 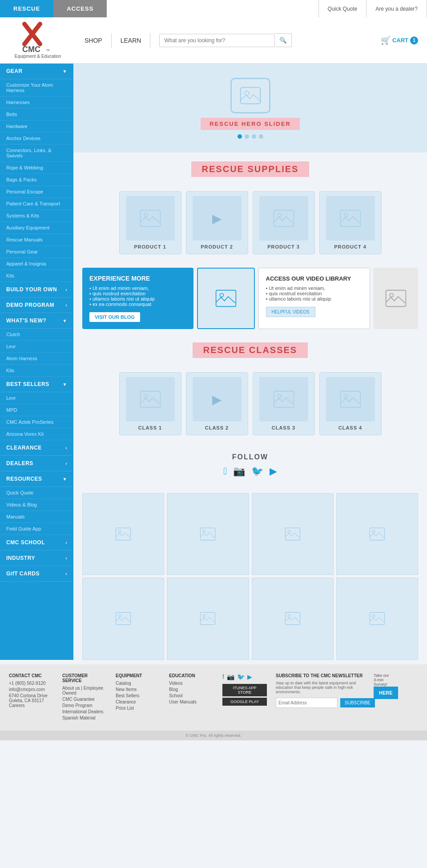 I want to click on product-card-4: PRODUCT 4, so click(x=350, y=223).